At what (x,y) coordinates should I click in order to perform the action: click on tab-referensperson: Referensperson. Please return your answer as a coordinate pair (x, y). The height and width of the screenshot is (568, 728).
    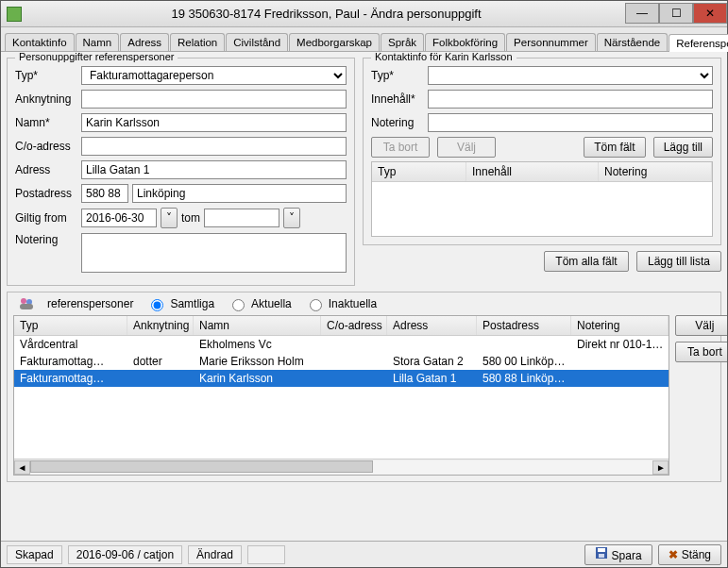
    Looking at the image, I should click on (699, 43).